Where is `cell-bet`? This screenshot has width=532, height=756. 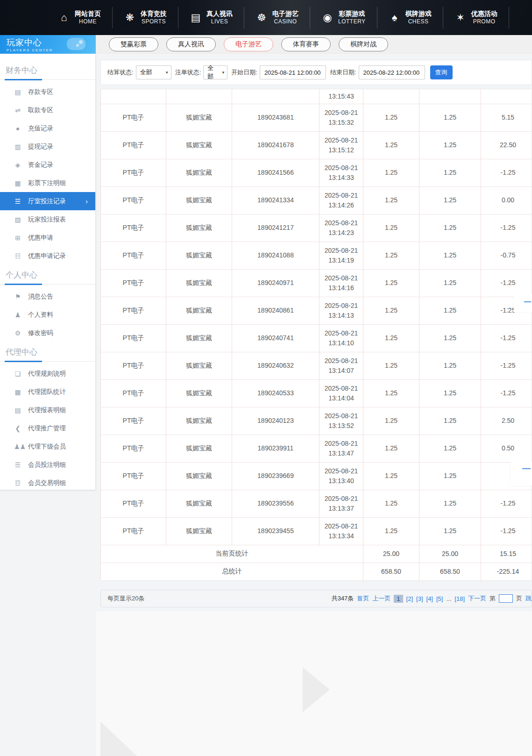 cell-bet is located at coordinates (391, 96).